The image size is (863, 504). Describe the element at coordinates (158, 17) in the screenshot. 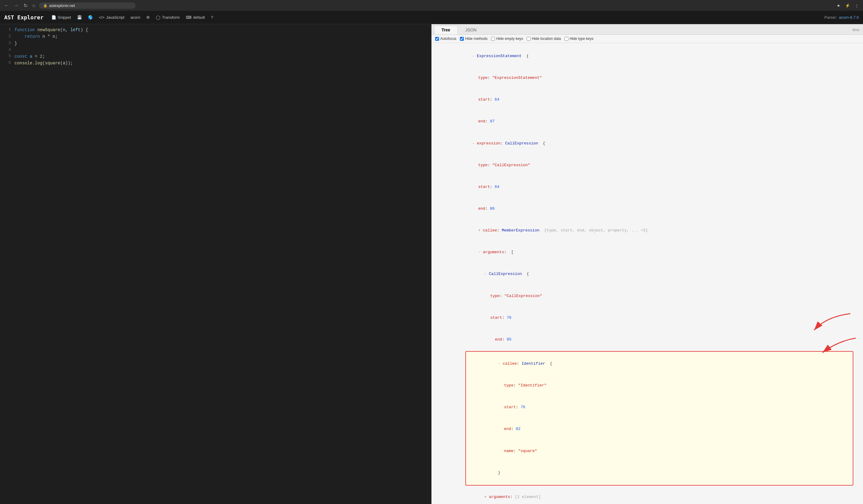

I see `transform-icon: ◯` at that location.